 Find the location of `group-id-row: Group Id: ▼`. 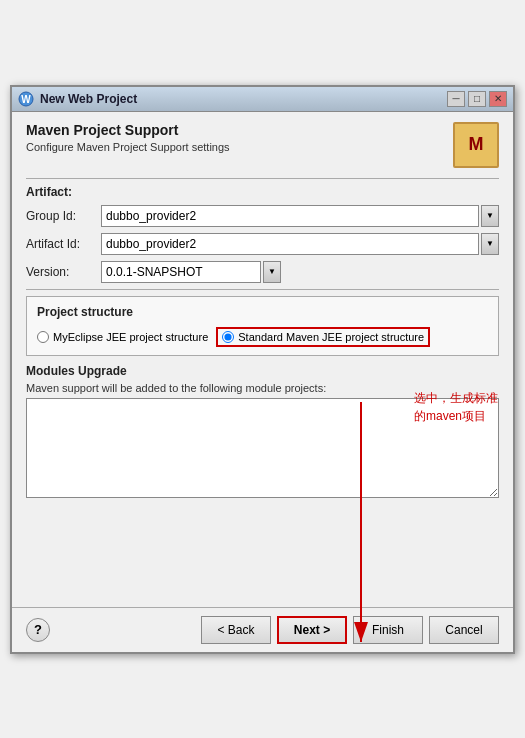

group-id-row: Group Id: ▼ is located at coordinates (262, 216).